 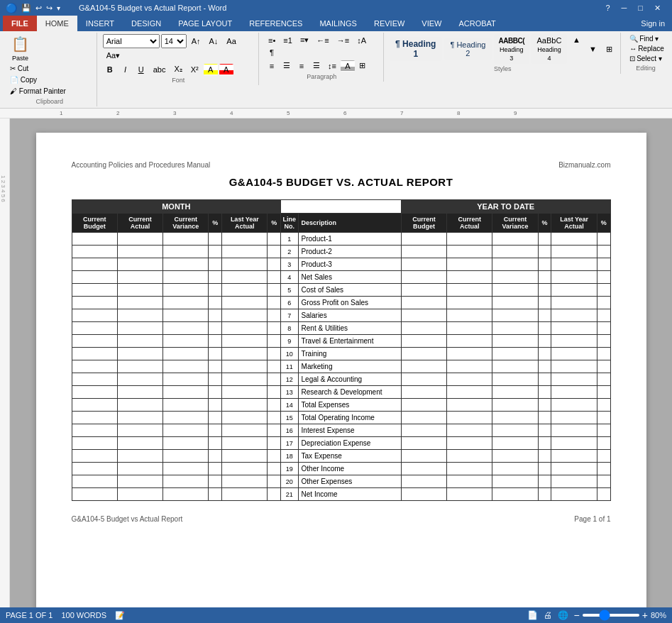 I want to click on table-row: 8Rent & Utilities, so click(x=341, y=329).